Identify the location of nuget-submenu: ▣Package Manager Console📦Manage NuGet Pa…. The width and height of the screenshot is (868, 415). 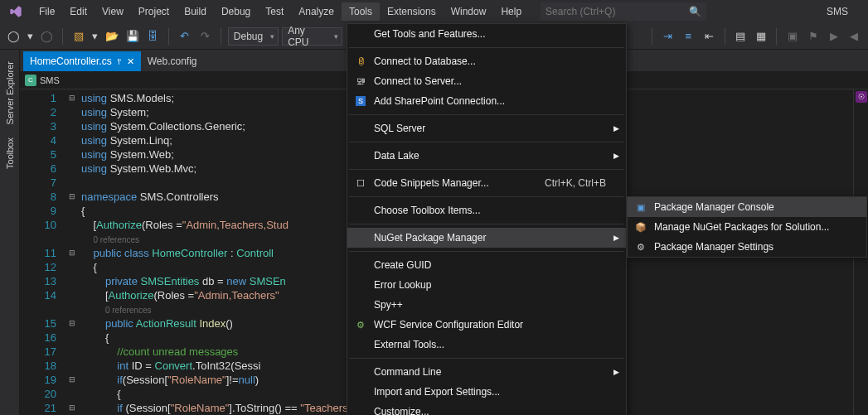
(747, 227).